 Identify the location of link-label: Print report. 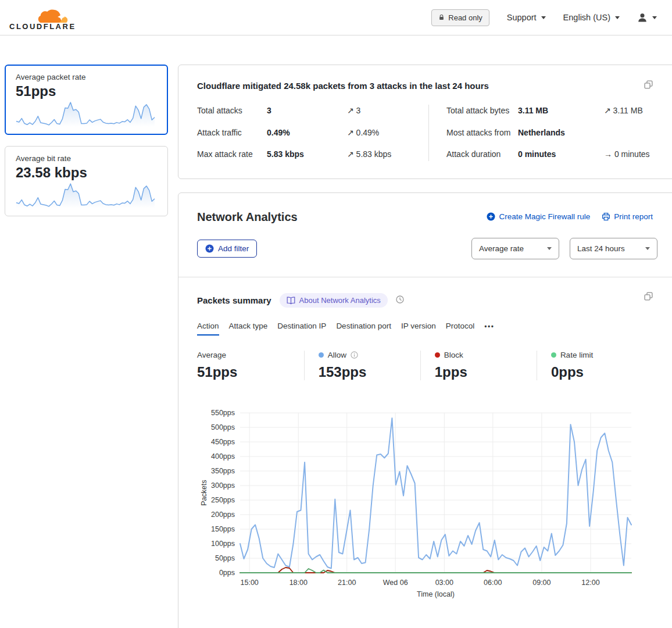
(634, 216).